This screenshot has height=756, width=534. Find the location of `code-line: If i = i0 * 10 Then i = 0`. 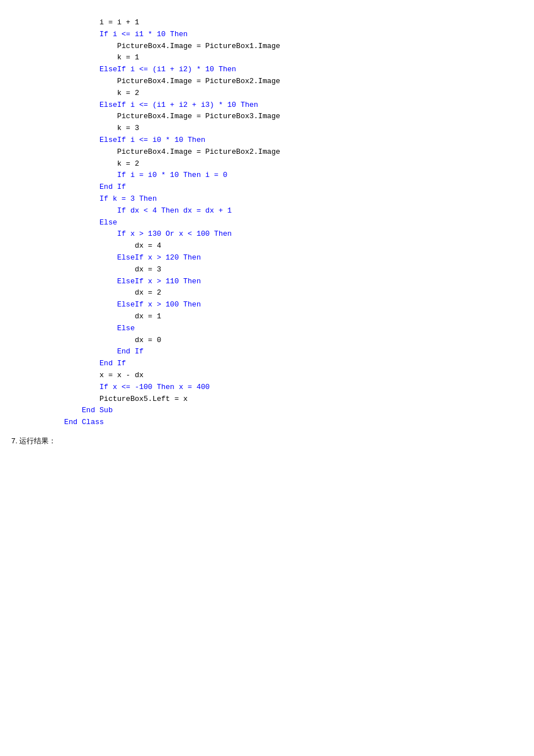

code-line: If i = i0 * 10 Then i = 0 is located at coordinates (267, 175).